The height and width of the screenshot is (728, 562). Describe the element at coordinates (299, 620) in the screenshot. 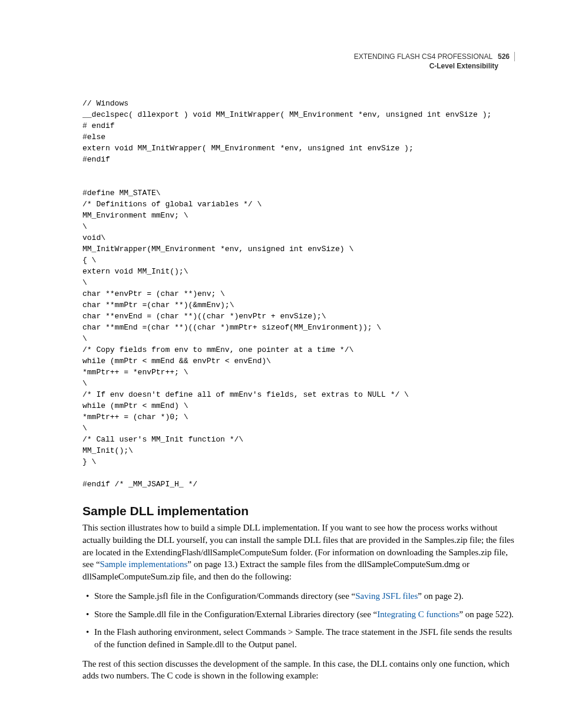

I see `bullet-list: Store the Sample.jsfl file in the Config…` at that location.